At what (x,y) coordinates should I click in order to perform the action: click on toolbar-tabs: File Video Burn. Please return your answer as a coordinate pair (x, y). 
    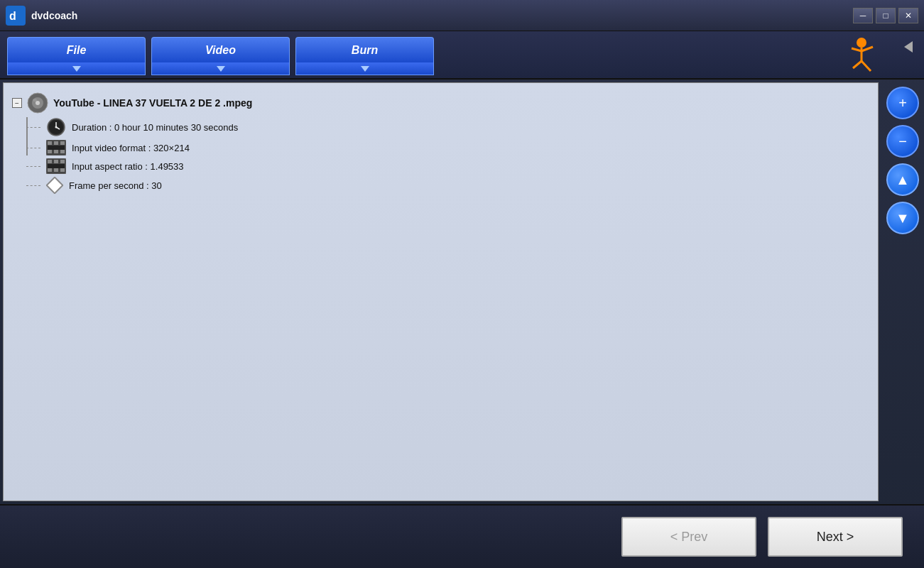
    Looking at the image, I should click on (462, 56).